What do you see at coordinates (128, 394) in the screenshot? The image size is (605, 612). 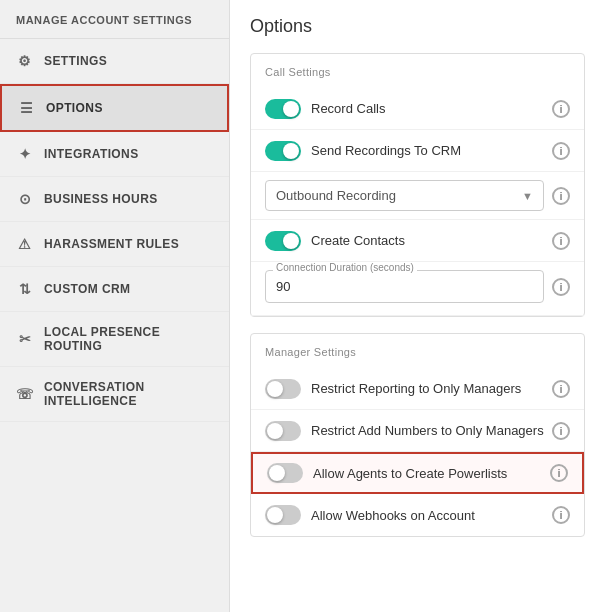 I see `sidebar-item-label-conversation-intelligence: CONVERSATION INTELLIGENCE` at bounding box center [128, 394].